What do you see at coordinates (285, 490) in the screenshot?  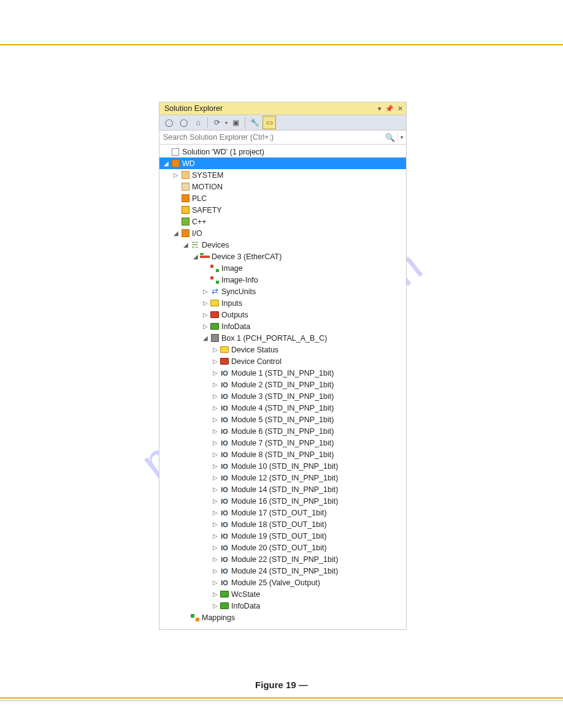 I see `module-label: Module 14 (STD_IN_PNP_1bit)` at bounding box center [285, 490].